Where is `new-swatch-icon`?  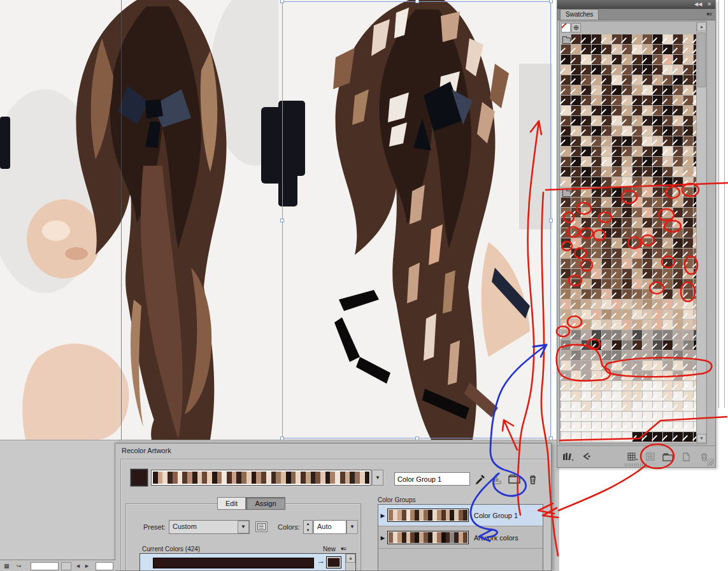 new-swatch-icon is located at coordinates (687, 457).